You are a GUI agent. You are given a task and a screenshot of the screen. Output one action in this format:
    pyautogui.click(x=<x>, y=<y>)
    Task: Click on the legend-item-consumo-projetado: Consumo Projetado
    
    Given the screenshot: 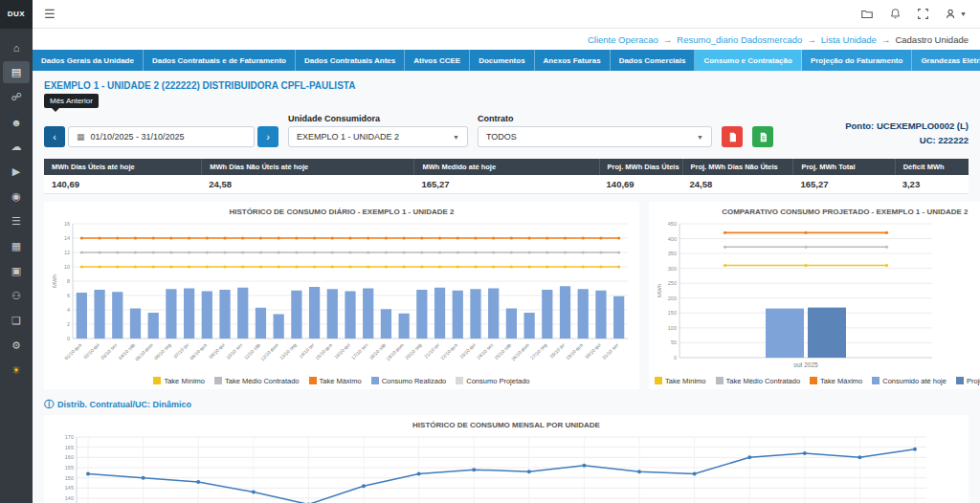 What is the action you would take?
    pyautogui.click(x=492, y=381)
    